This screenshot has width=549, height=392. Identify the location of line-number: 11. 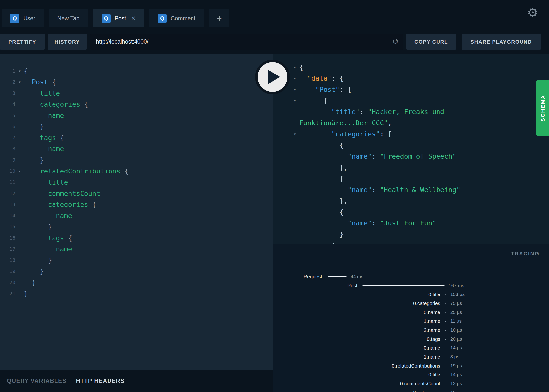
(8, 182).